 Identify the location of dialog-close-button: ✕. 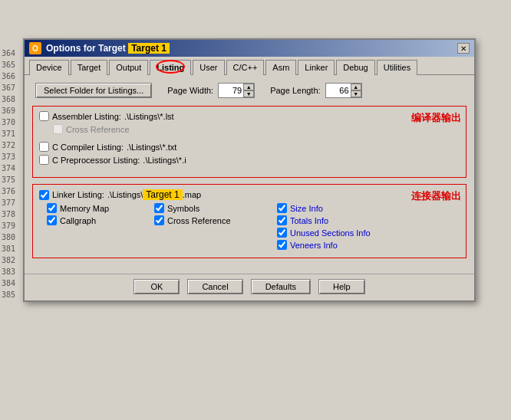
(463, 48).